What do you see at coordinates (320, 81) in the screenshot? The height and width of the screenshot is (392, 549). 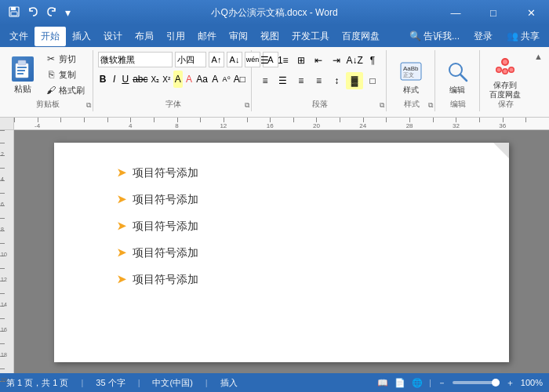 I see `ribbon-group-paragraph: ☰ 1≡ ⊞ ⇤ ⇥ A↓Z ¶ ≡ ☰ ≡ ≡ ↕ ▓ □ 段落 ⧉` at bounding box center [320, 81].